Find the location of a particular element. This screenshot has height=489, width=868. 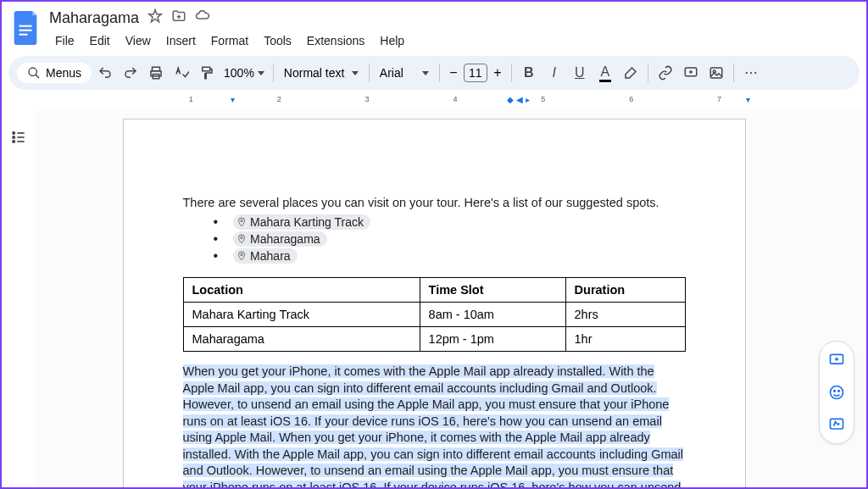

menu-extensions: Extensions is located at coordinates (336, 41).